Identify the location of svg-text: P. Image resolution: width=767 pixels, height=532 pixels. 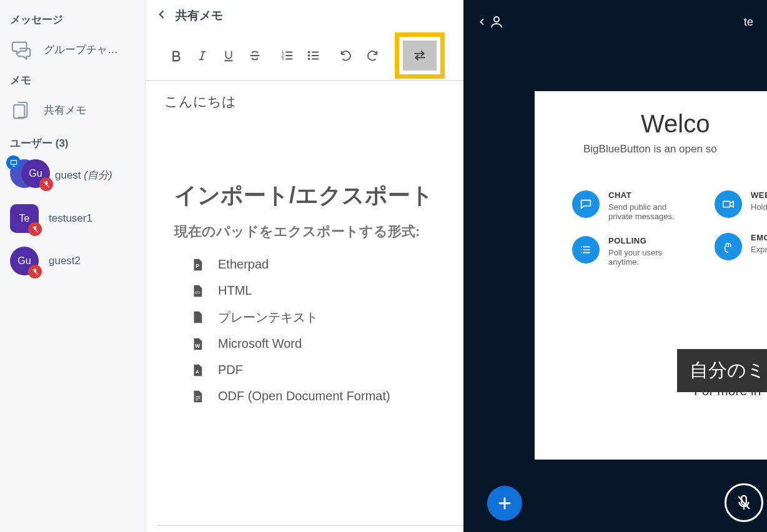
(197, 266).